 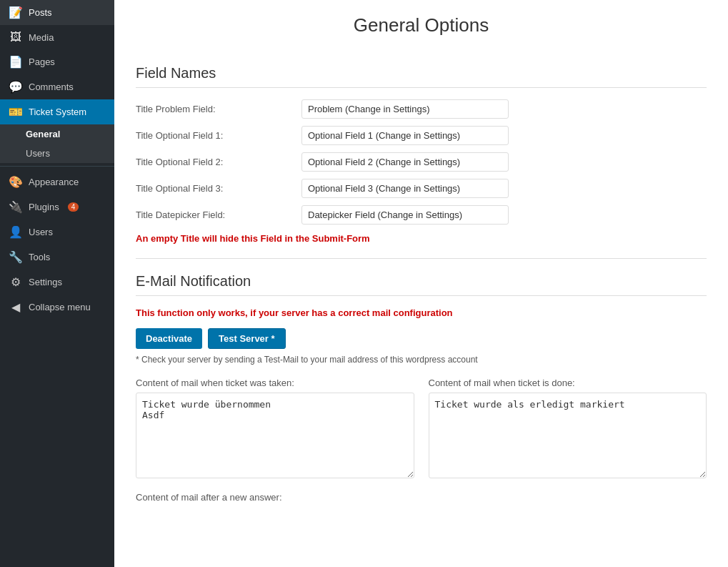 I want to click on sidebar-item-media-label: Media, so click(x=41, y=37).